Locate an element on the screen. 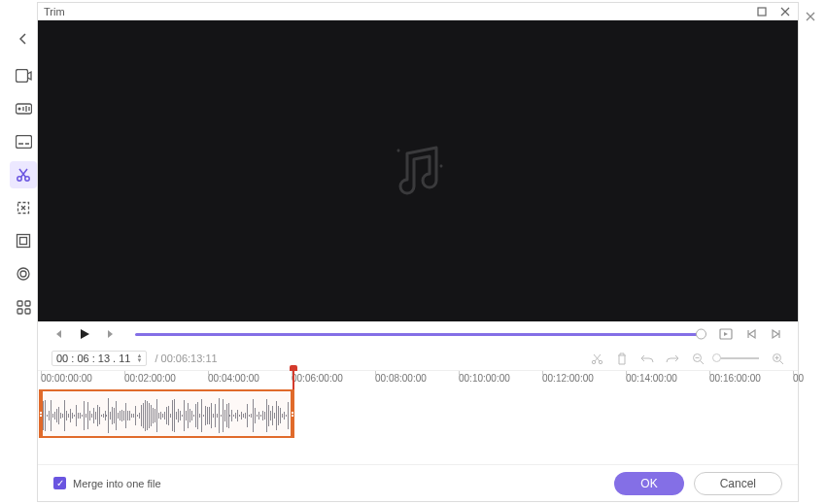 The image size is (826, 504). time-stepper: ▲▼ is located at coordinates (139, 358).